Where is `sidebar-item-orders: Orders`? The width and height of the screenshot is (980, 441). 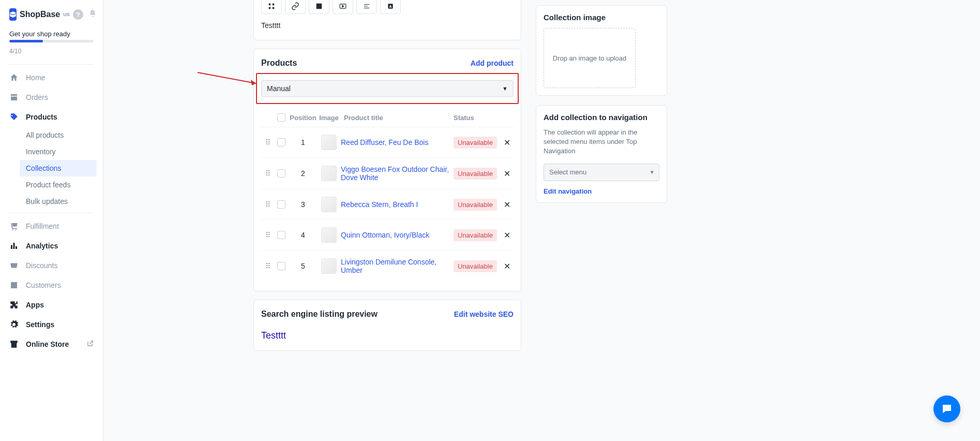 sidebar-item-orders: Orders is located at coordinates (52, 97).